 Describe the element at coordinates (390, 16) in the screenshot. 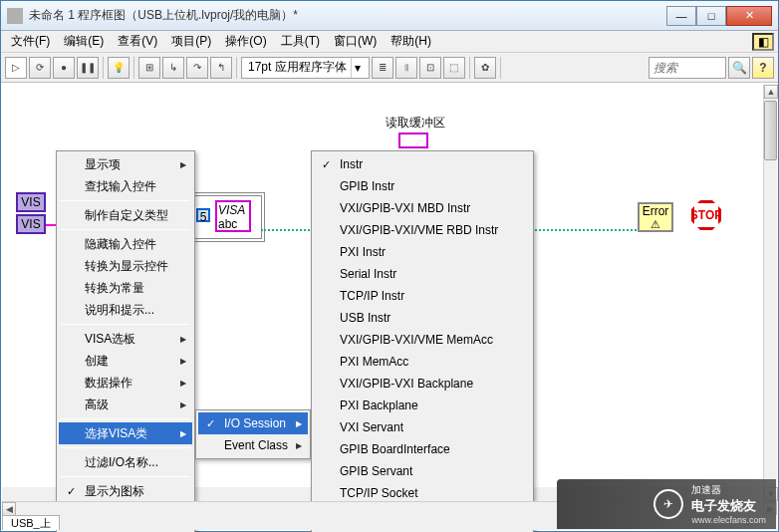

I see `titlebar: 未命名 1 程序框图（USB上位机.lvproj/我的电脑）* — □ ✕` at that location.